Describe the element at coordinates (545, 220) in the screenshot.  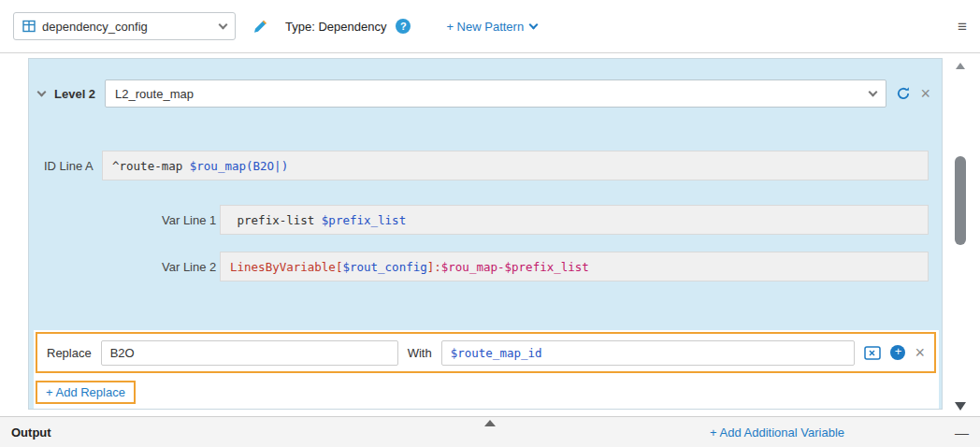
I see `var-line-1-row: Var Line 1 prefix-list $prefix_list` at that location.